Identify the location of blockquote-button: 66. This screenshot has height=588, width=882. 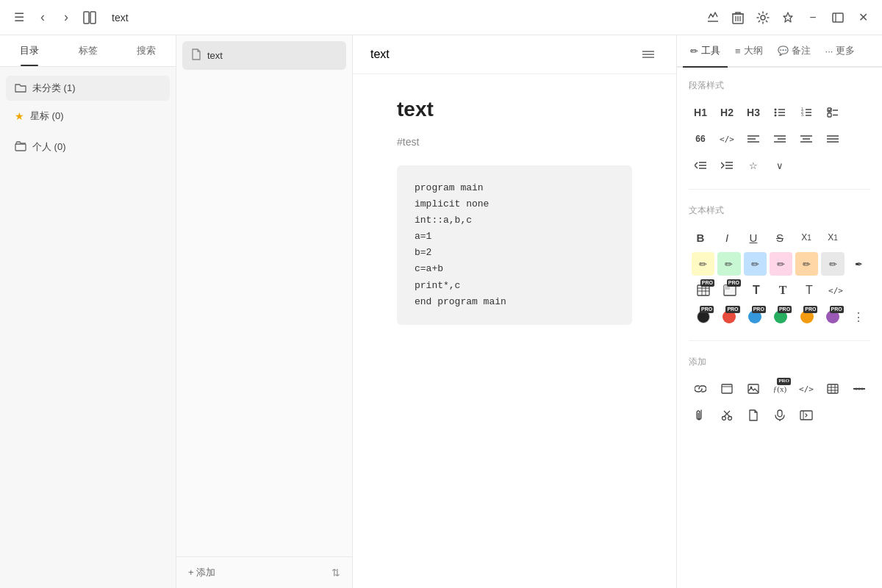
(700, 139).